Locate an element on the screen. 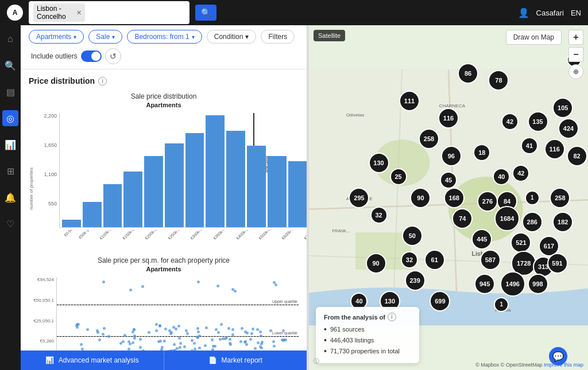  filters-button: Filters is located at coordinates (278, 37).